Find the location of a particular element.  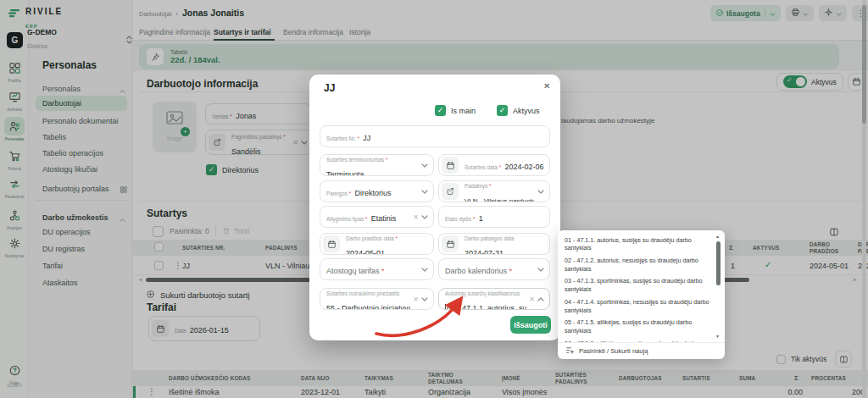

work-end-field: Darbo pabaigos data 2024-07-31 is located at coordinates (494, 244).